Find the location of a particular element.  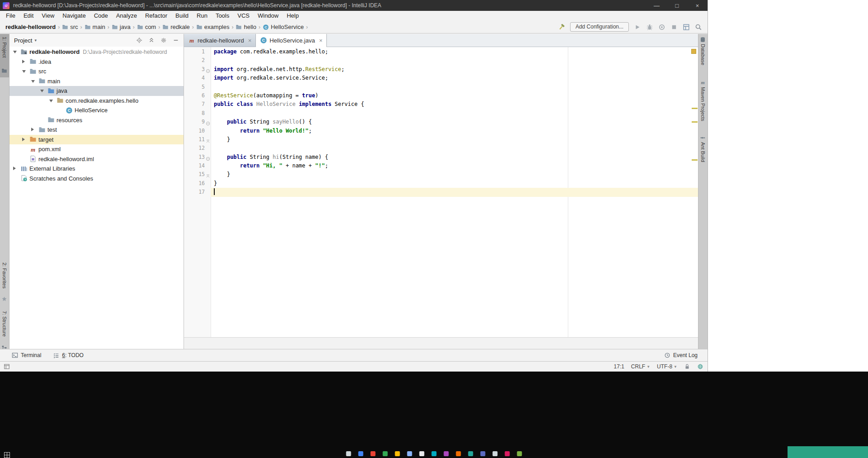

tool-button-ant-build: Ant Build is located at coordinates (703, 152).